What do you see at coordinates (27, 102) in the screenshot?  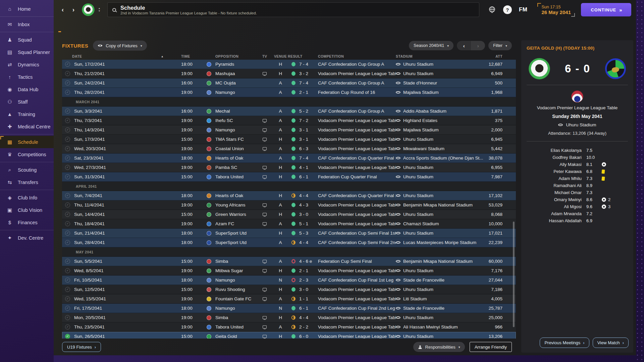 I see `sidebar-item-staff: ⚇ Staff` at bounding box center [27, 102].